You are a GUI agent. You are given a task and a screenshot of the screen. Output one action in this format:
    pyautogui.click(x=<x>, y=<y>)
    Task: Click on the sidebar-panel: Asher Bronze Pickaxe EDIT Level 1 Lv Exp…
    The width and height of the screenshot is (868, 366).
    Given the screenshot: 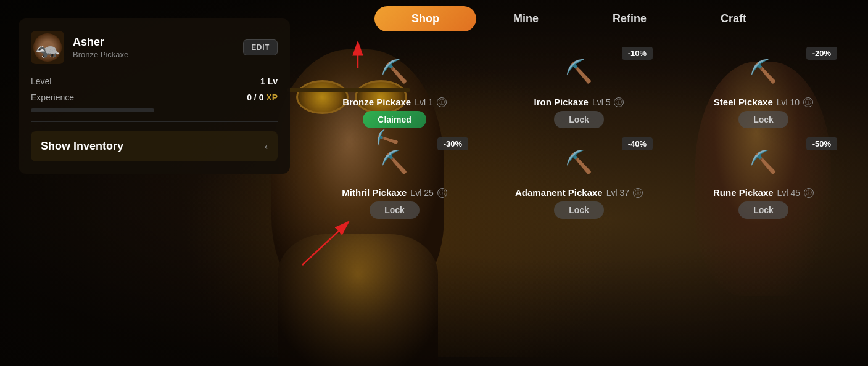 What is the action you would take?
    pyautogui.click(x=154, y=96)
    